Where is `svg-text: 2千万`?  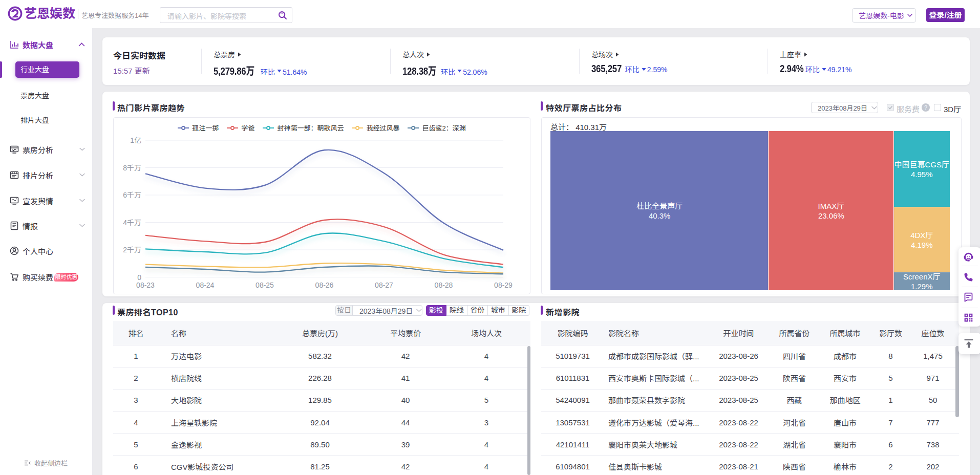 svg-text: 2千万 is located at coordinates (132, 250).